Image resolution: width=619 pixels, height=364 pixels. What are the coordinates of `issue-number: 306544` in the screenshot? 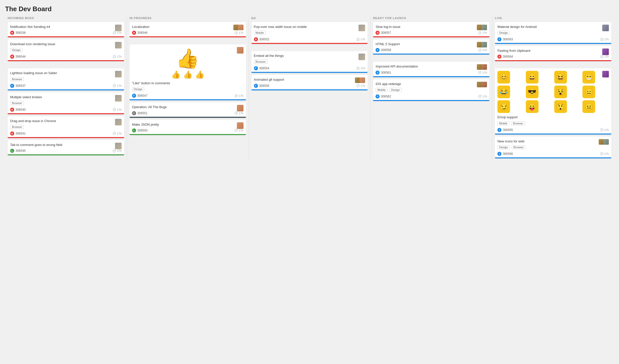 It's located at (21, 57).